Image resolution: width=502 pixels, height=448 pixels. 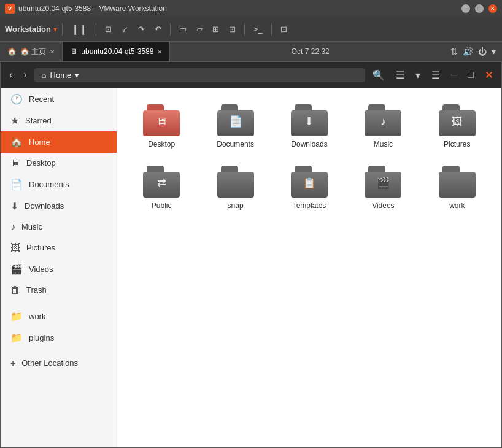 I want to click on vmware-toolbar: Workstation ▾ ❙❙ ⊡ ↙ ↷ ↶ ▭ ▱ ⊞ ⊡ >_ ⊡, so click(x=251, y=29).